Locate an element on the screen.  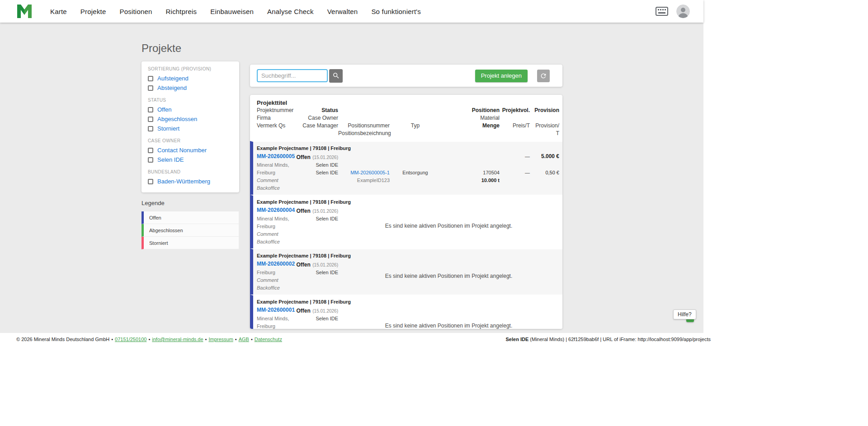
navbar-right is located at coordinates (679, 11).